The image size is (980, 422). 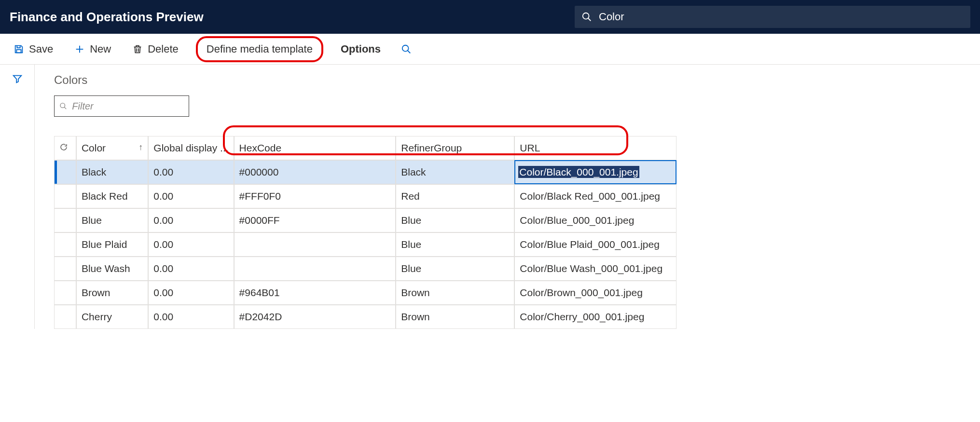 I want to click on trash-icon, so click(x=138, y=49).